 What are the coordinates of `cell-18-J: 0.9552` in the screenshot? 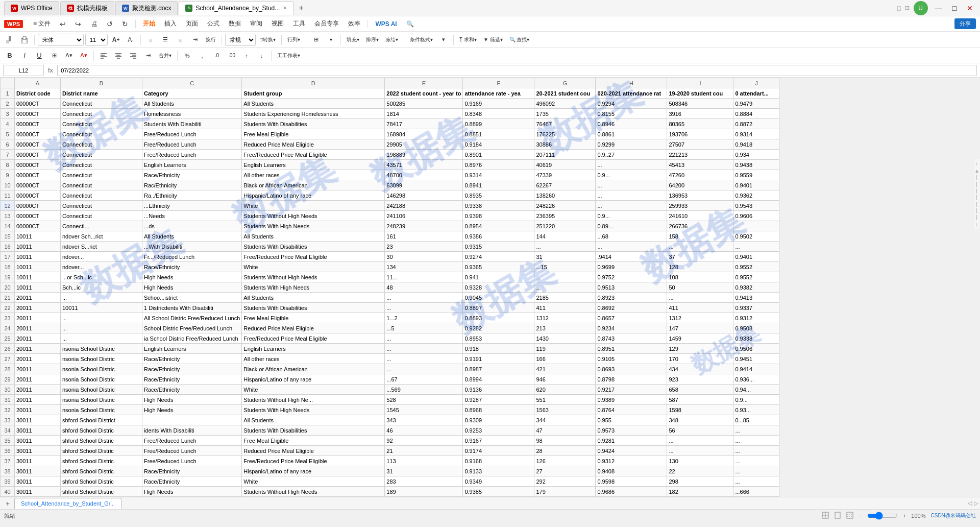 It's located at (756, 267).